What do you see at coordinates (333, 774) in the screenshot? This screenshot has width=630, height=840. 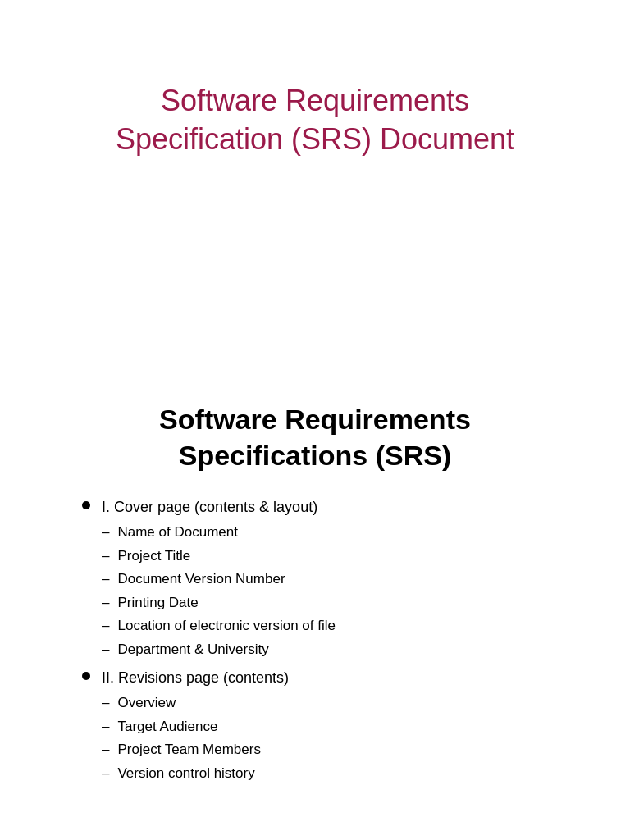 I see `sub-list-item: – Version control history` at bounding box center [333, 774].